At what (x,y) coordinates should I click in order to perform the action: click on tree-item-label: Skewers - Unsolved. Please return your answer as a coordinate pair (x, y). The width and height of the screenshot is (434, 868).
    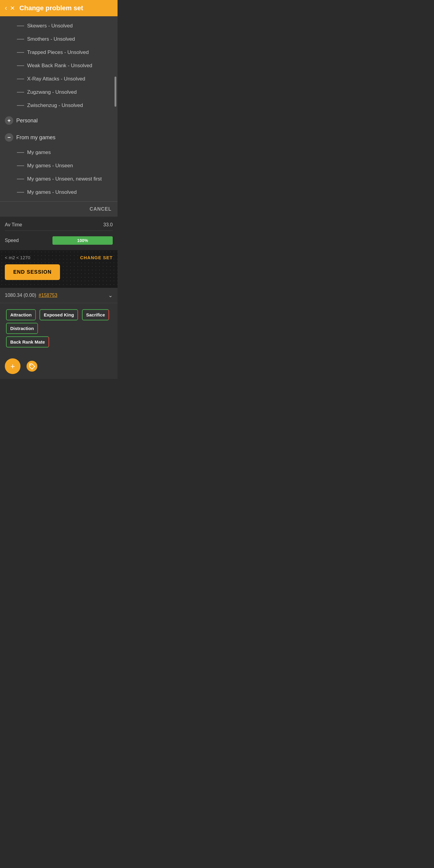
    Looking at the image, I should click on (50, 26).